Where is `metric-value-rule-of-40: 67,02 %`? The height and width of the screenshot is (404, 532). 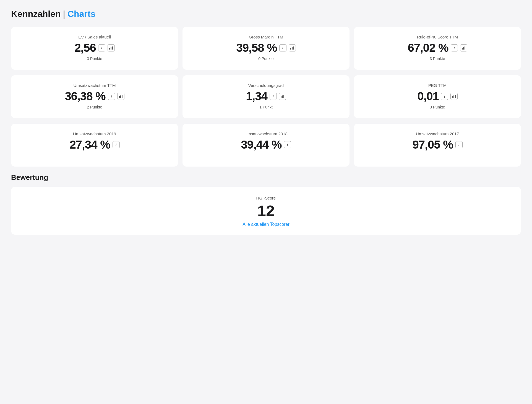
metric-value-rule-of-40: 67,02 % is located at coordinates (428, 48).